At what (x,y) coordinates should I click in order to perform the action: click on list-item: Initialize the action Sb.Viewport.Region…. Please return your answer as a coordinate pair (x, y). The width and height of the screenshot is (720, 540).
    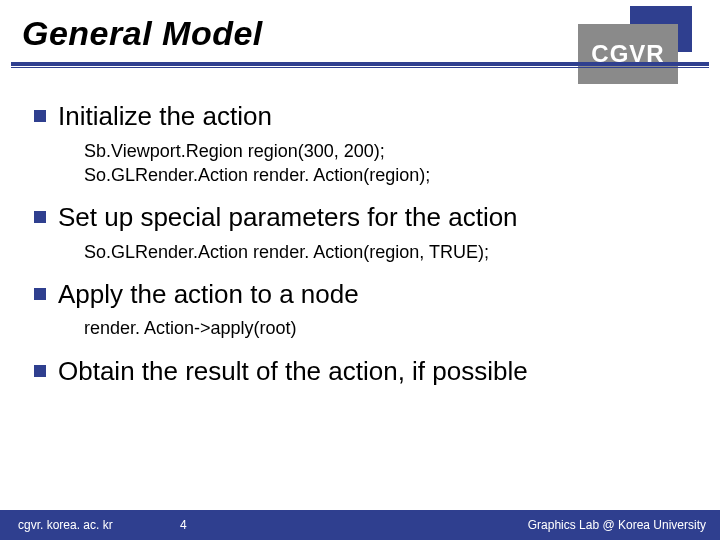
    Looking at the image, I should click on (362, 144).